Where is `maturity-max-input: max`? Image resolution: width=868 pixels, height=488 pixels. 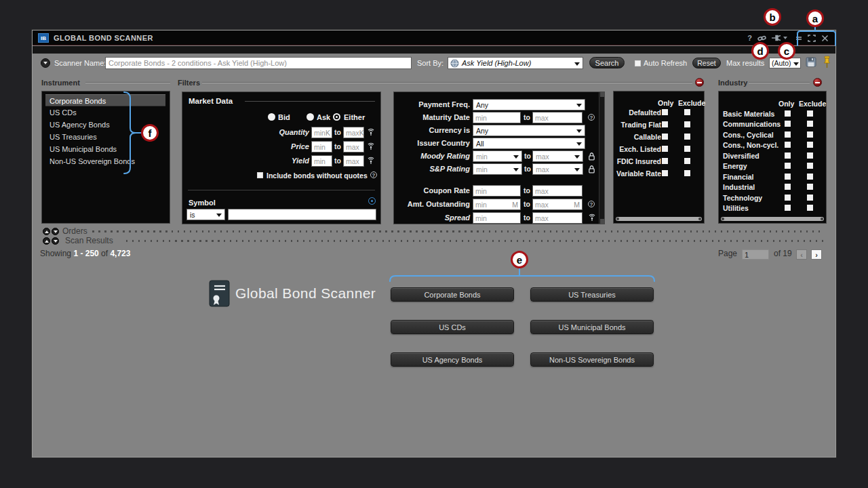
maturity-max-input: max is located at coordinates (557, 118).